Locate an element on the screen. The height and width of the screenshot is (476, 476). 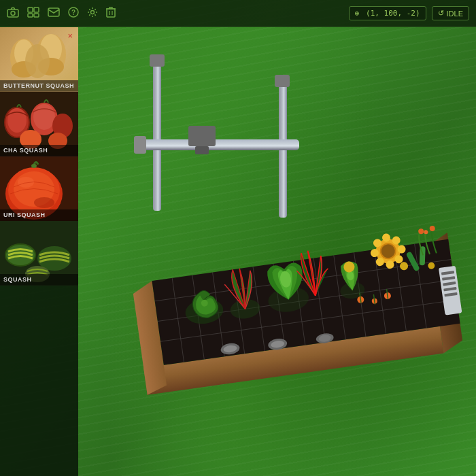
plant-card-delicata-squash: SQUASH is located at coordinates (39, 253).